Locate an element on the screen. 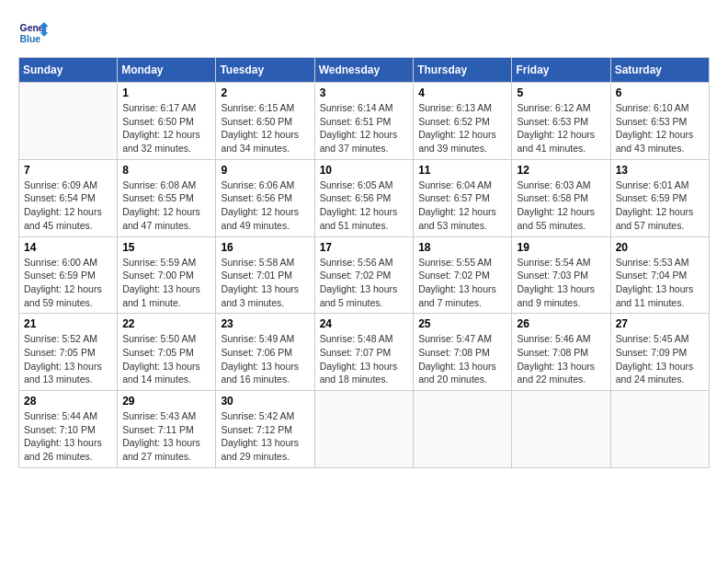  calendar-cell: 15Sunrise: 5:59 AM Sunset: 7:00 PM Dayli… is located at coordinates (167, 275).